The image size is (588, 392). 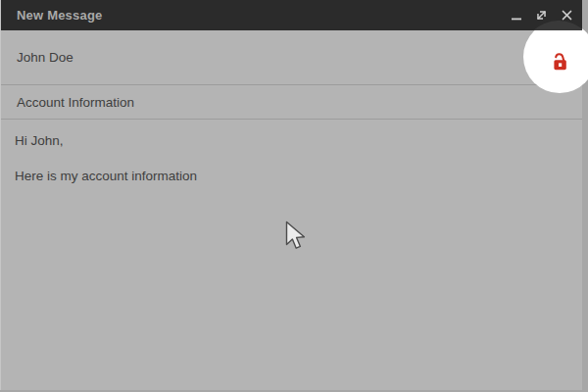 I want to click on unlocked-padlock-icon, so click(x=561, y=61).